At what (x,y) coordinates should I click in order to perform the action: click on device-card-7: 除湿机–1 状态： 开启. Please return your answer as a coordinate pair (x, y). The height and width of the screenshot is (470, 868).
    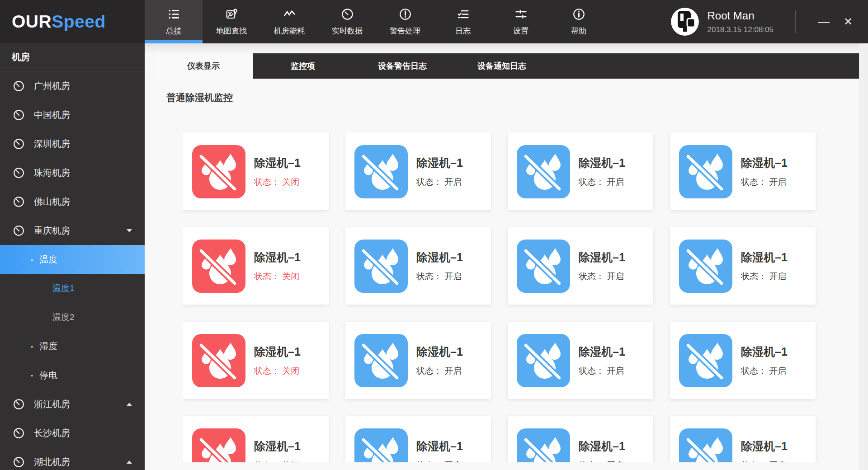
    Looking at the image, I should click on (580, 266).